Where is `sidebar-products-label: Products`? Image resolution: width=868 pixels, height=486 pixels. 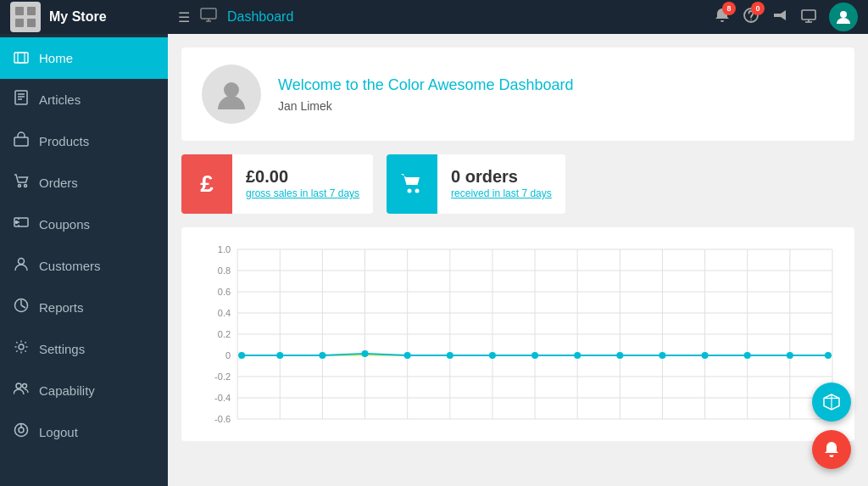
sidebar-products-label: Products is located at coordinates (64, 141).